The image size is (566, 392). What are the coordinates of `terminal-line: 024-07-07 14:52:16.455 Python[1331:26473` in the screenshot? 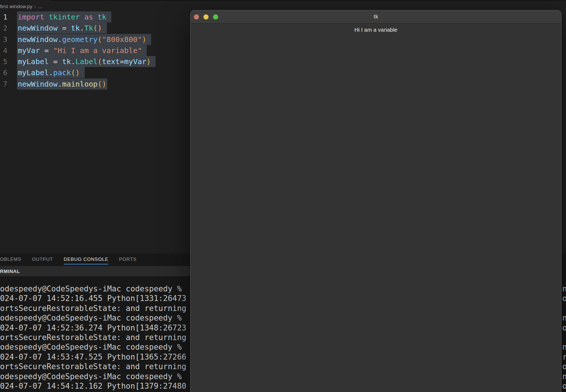 It's located at (94, 298).